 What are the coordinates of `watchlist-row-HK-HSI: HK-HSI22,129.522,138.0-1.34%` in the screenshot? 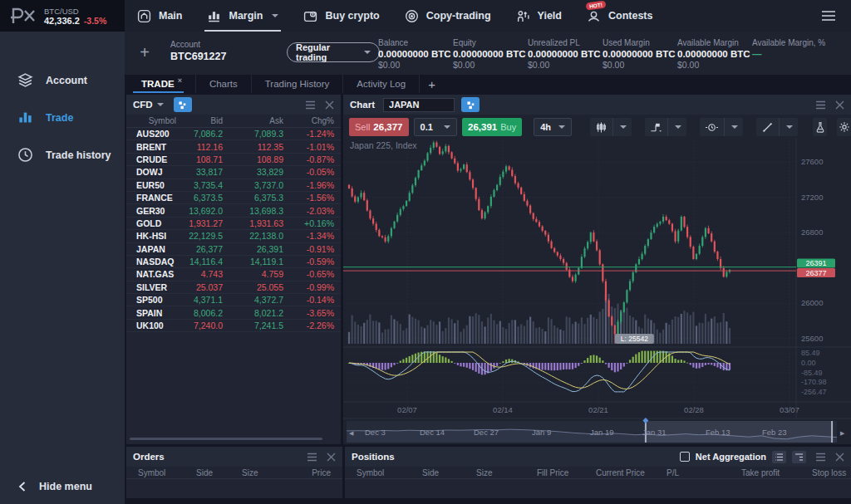 It's located at (234, 236).